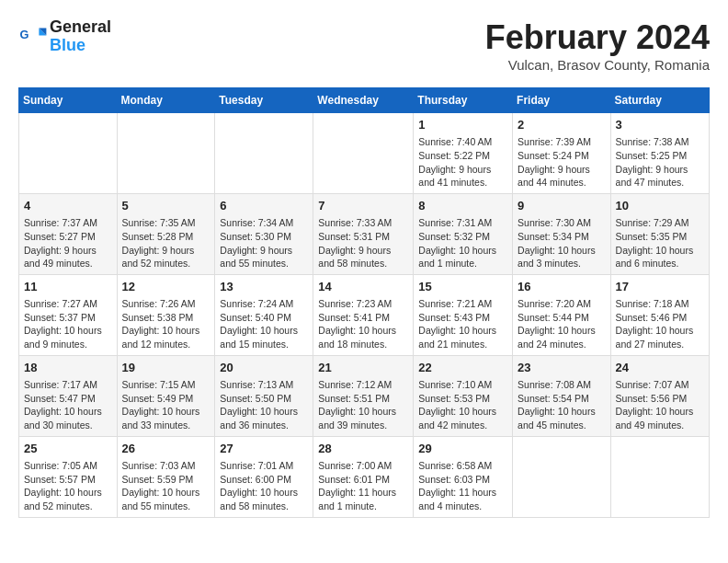 Image resolution: width=728 pixels, height=563 pixels. Describe the element at coordinates (264, 405) in the screenshot. I see `cell-content: Sunrise: 7:13 AM Sunset: 5:50 PM Dayligh…` at that location.